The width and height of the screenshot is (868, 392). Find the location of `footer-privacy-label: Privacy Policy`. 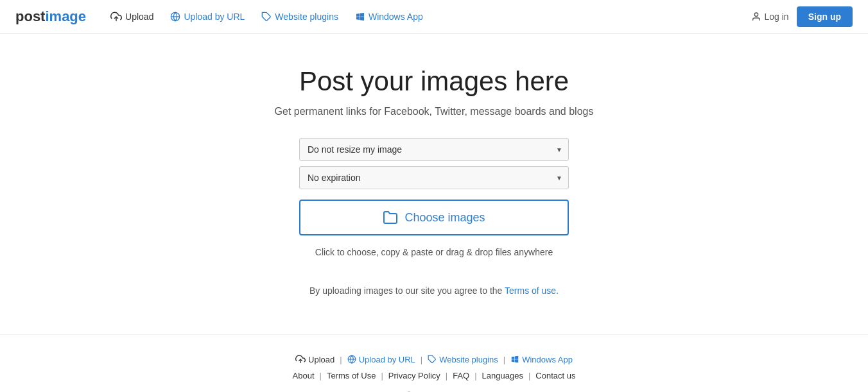

footer-privacy-label: Privacy Policy is located at coordinates (415, 376).